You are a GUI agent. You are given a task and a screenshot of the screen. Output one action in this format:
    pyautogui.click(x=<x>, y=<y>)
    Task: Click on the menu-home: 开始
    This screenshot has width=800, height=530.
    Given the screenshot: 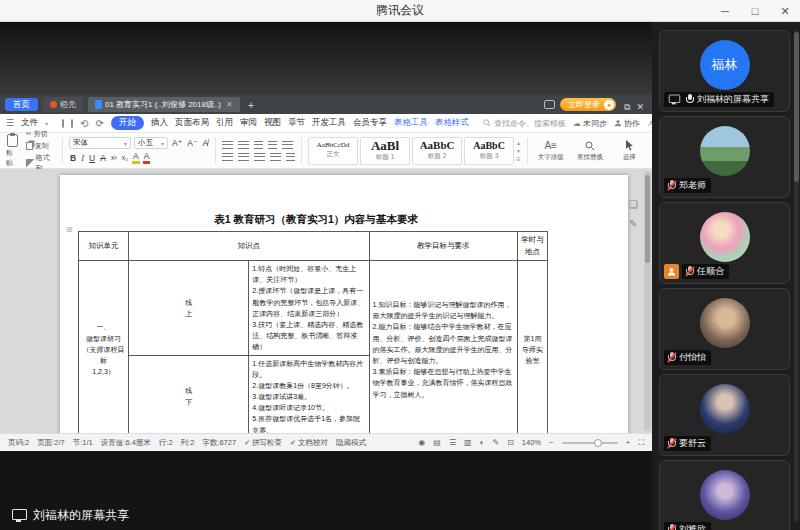 What is the action you would take?
    pyautogui.click(x=128, y=123)
    